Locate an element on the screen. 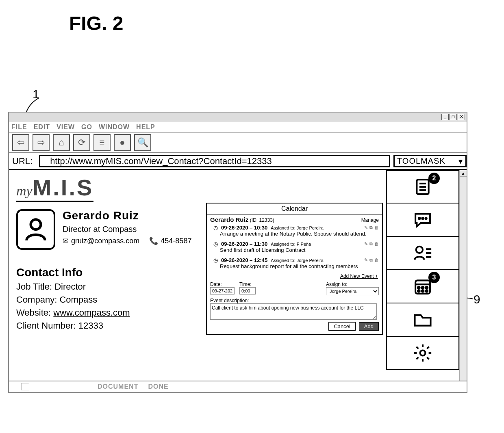 The height and width of the screenshot is (433, 504). add-new-event-link: Add New Event + is located at coordinates (294, 276).